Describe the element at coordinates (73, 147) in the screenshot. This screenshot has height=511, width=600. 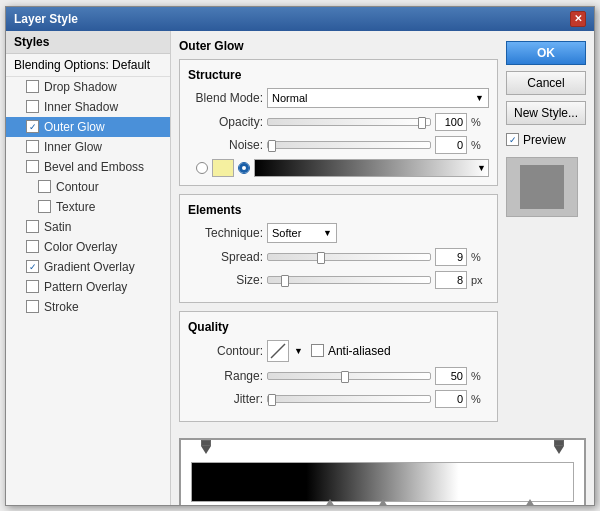
I see `inner-glow-label: Inner Glow` at that location.